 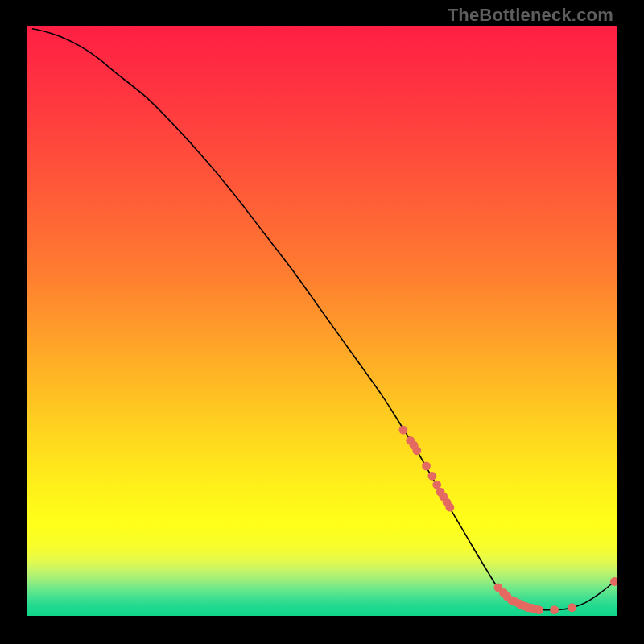 I want to click on axis-sentinel, so click(x=324, y=615).